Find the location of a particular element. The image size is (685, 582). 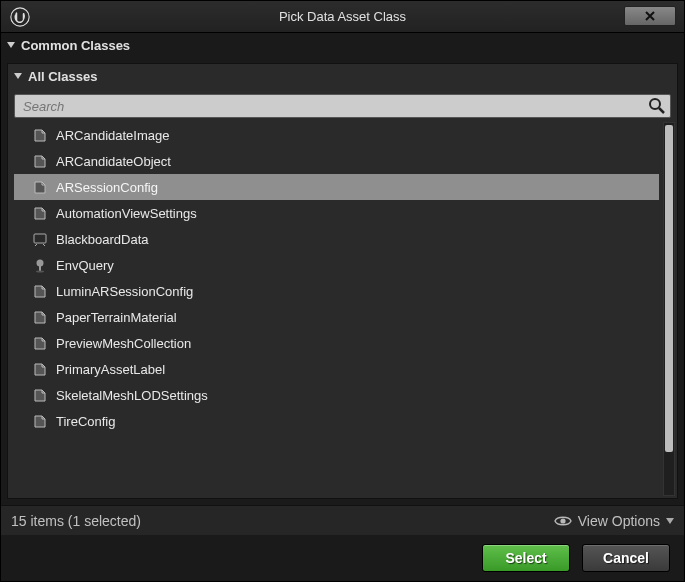

class-row: PaperTerrainMaterial is located at coordinates (336, 317).